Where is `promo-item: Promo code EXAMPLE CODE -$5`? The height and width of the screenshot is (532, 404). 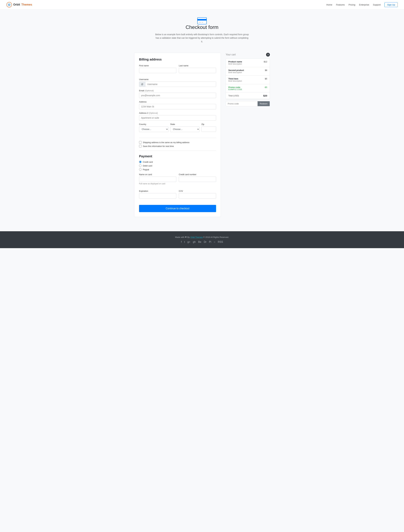
promo-item: Promo code EXAMPLE CODE -$5 is located at coordinates (248, 88).